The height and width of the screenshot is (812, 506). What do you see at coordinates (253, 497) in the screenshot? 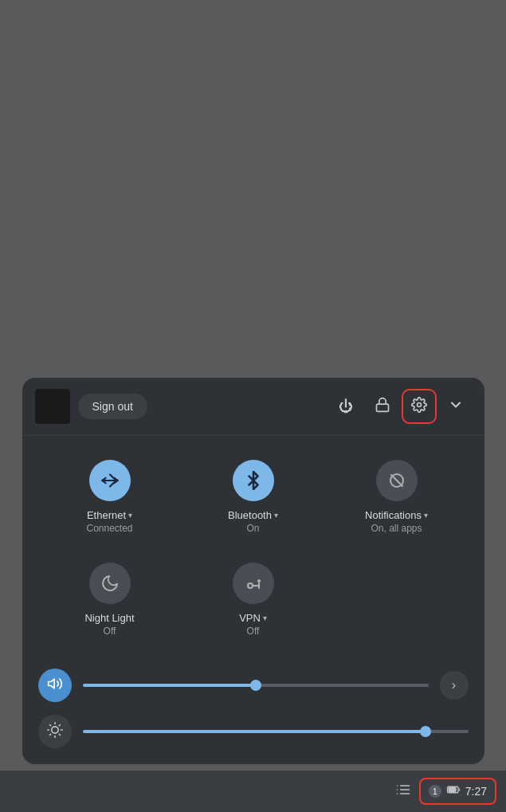
I see `bluetooth-tile: Bluetooth ▾ On` at bounding box center [253, 497].